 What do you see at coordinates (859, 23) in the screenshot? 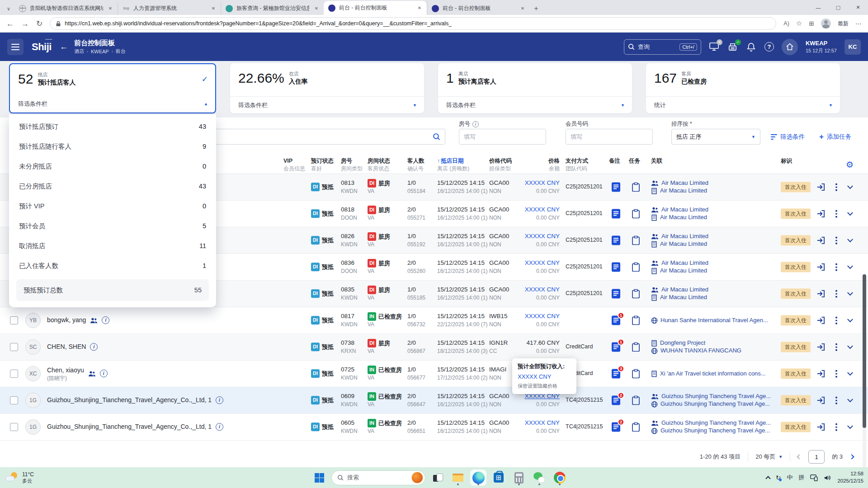
I see `browser-menu-icon: ⋯` at bounding box center [859, 23].